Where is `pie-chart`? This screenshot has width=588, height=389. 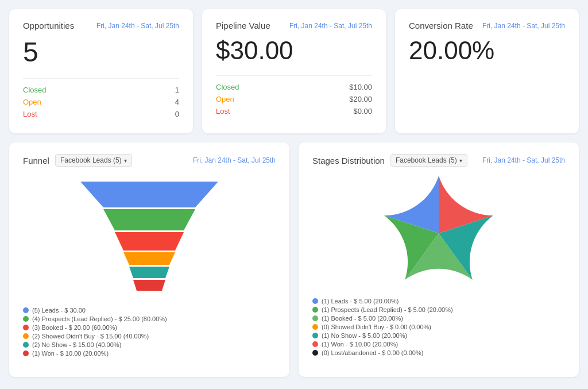
pie-chart is located at coordinates (439, 233).